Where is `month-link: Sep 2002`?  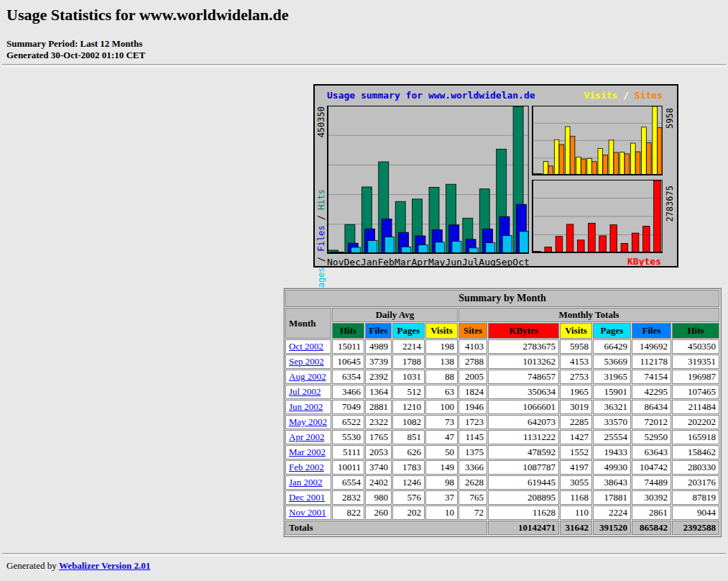 month-link: Sep 2002 is located at coordinates (306, 361).